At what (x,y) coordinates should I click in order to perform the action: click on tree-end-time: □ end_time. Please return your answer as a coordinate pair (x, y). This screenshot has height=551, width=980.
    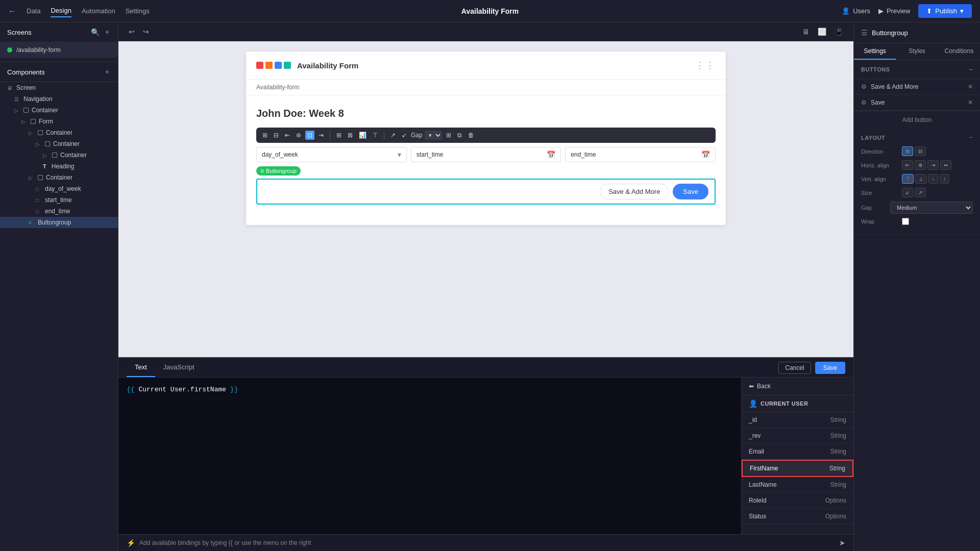
    Looking at the image, I should click on (59, 211).